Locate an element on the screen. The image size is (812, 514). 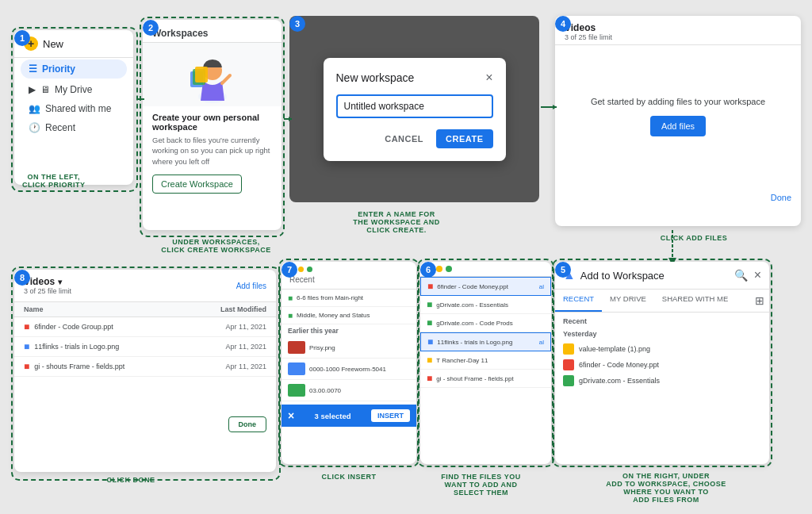
folder-icon: ▶ is located at coordinates (32, 90).